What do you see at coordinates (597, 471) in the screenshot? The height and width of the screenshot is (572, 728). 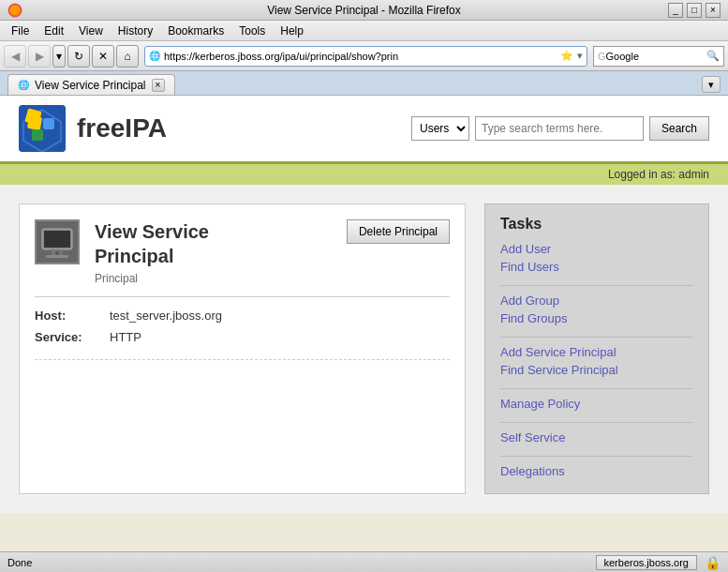 I see `delegations-link: Delegations` at bounding box center [597, 471].